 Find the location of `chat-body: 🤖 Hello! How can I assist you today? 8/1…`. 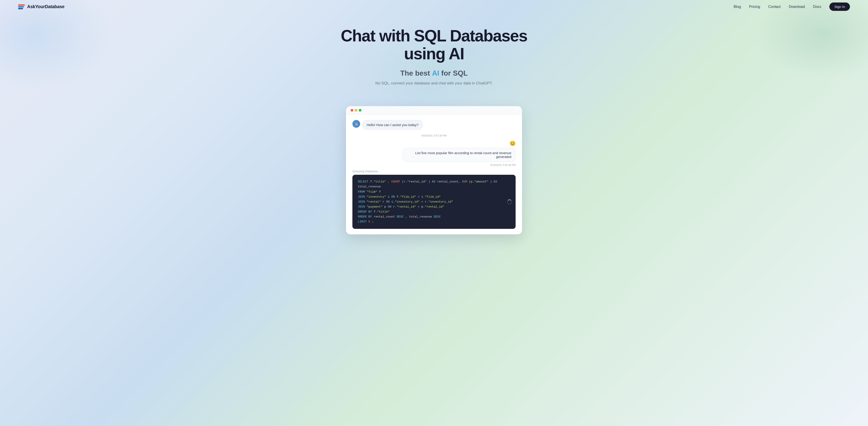

chat-body: 🤖 Hello! How can I assist you today? 8/1… is located at coordinates (434, 175).